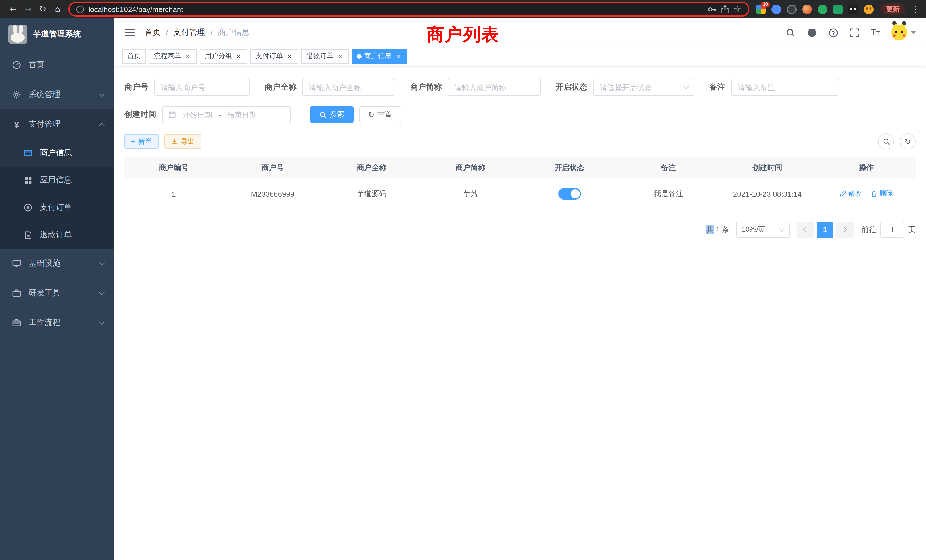  Describe the element at coordinates (494, 87) in the screenshot. I see `merchant-short-input` at that location.